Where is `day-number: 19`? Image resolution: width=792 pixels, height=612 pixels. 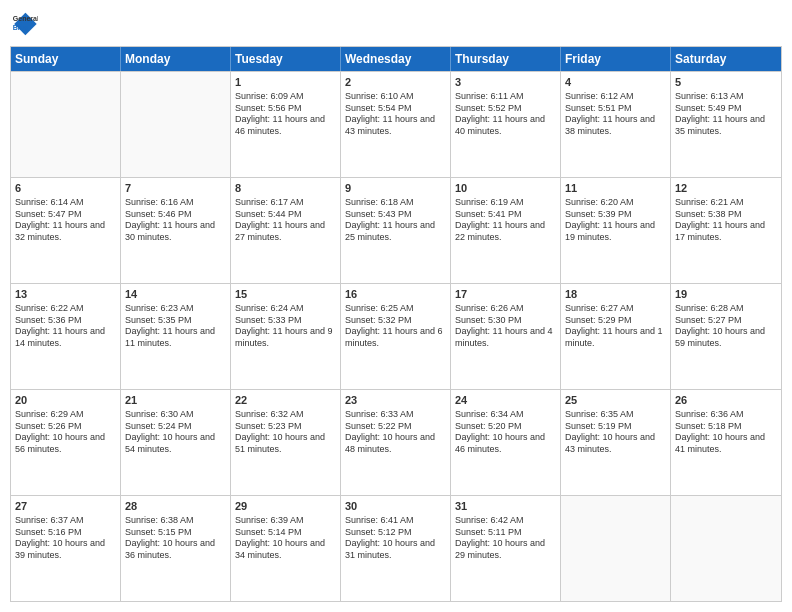
day-number: 19 is located at coordinates (726, 294).